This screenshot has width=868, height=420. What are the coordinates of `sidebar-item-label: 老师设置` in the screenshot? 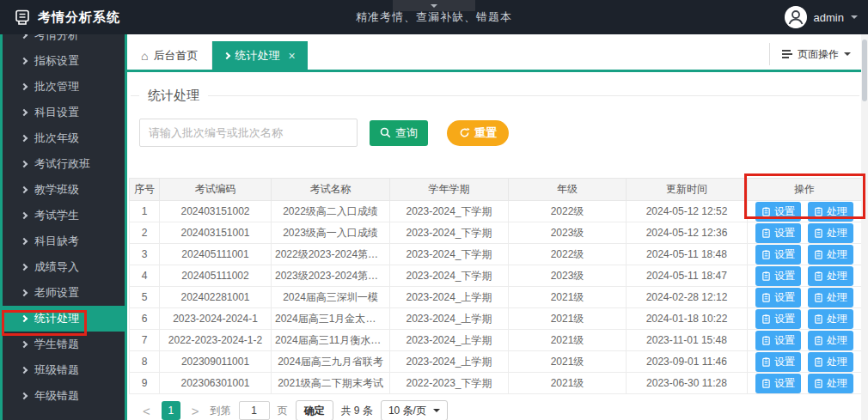 It's located at (57, 293).